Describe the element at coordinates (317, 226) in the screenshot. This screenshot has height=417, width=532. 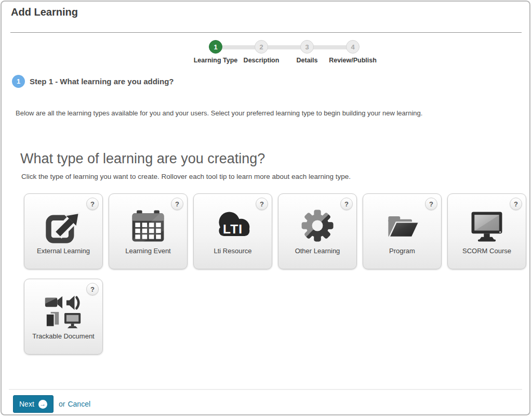
I see `gear-icon` at that location.